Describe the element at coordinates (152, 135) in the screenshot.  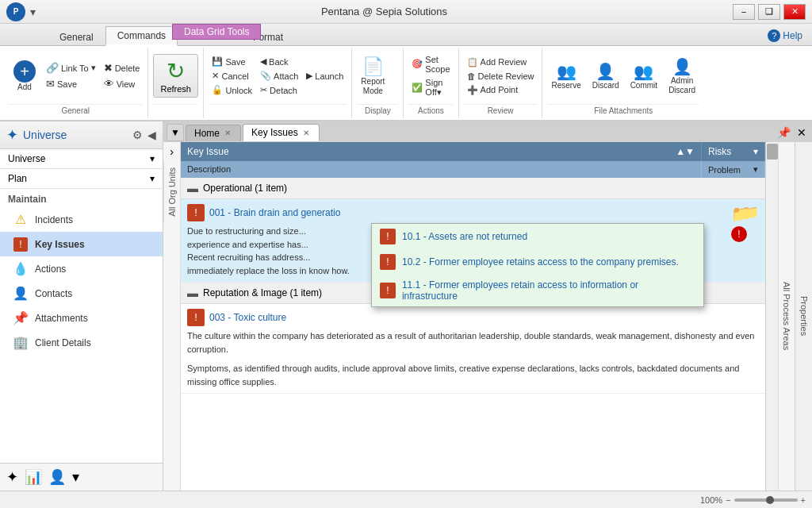
I see `collapse-sidebar-icon: ◀` at that location.